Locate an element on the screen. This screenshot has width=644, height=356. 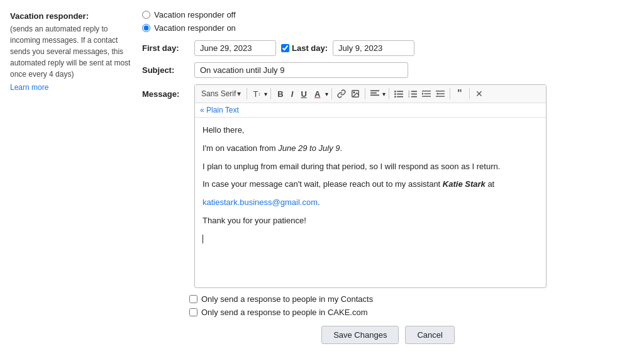
last-day-checkbox is located at coordinates (286, 48).